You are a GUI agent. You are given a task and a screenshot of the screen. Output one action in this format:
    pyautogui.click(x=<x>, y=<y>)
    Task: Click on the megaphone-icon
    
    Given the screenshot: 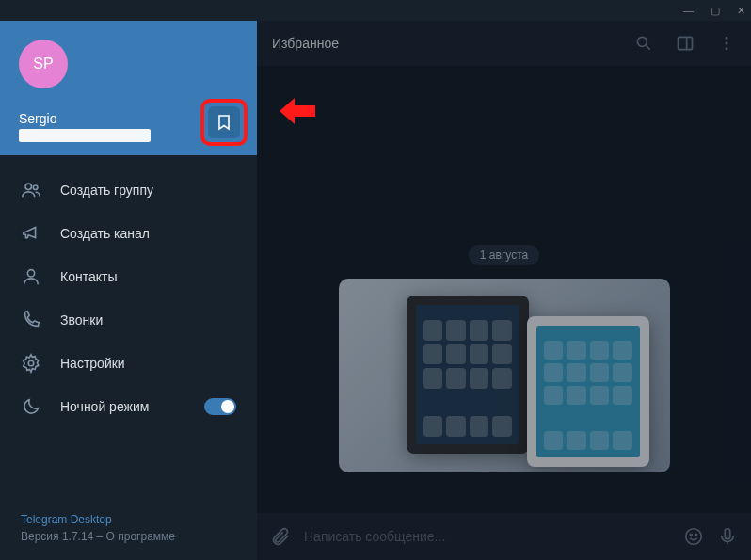 What is the action you would take?
    pyautogui.click(x=31, y=233)
    